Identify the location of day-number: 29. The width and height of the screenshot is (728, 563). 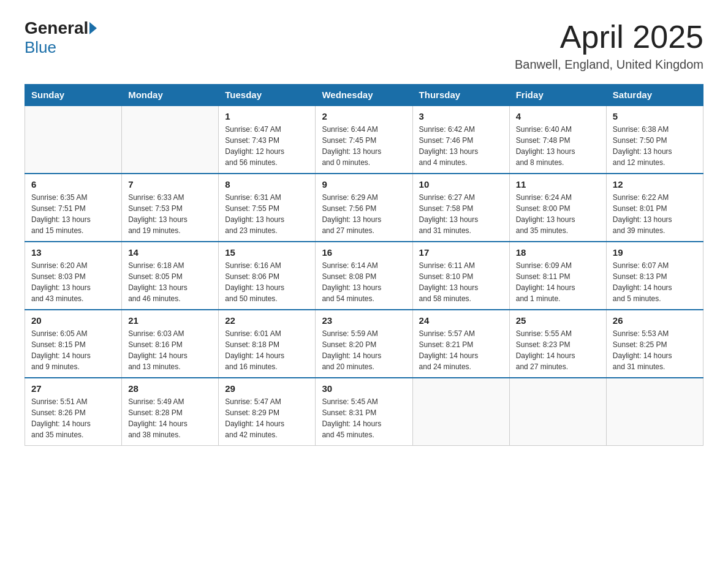
(267, 389).